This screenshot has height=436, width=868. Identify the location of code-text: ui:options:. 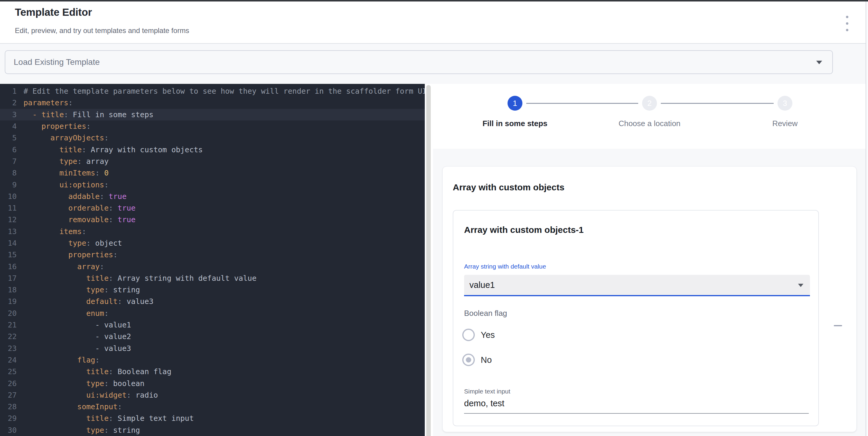
(66, 185).